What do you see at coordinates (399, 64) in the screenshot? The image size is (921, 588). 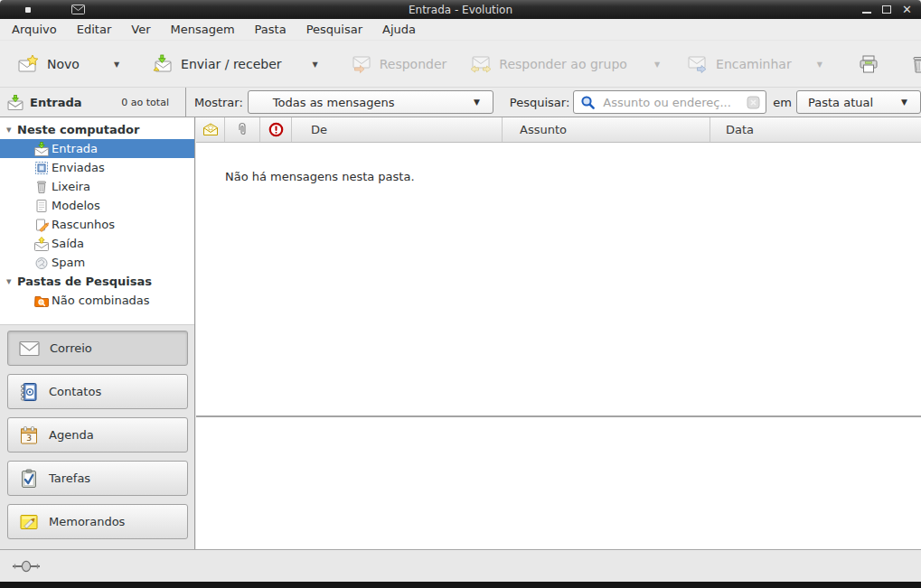 I see `reply-button: Responder` at bounding box center [399, 64].